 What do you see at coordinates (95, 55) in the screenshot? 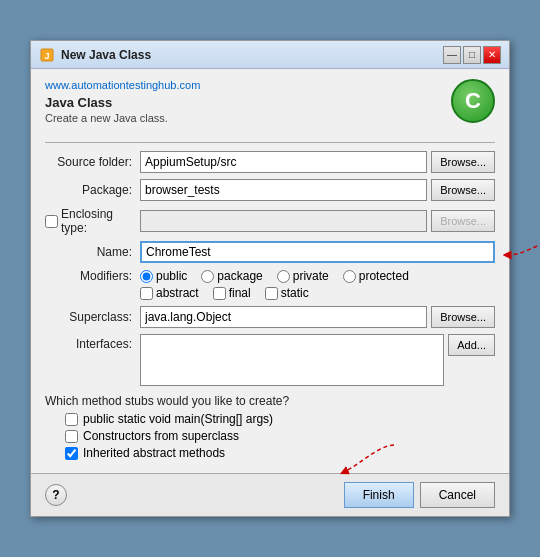
I see `title-bar-left: J New Java Class` at bounding box center [95, 55].